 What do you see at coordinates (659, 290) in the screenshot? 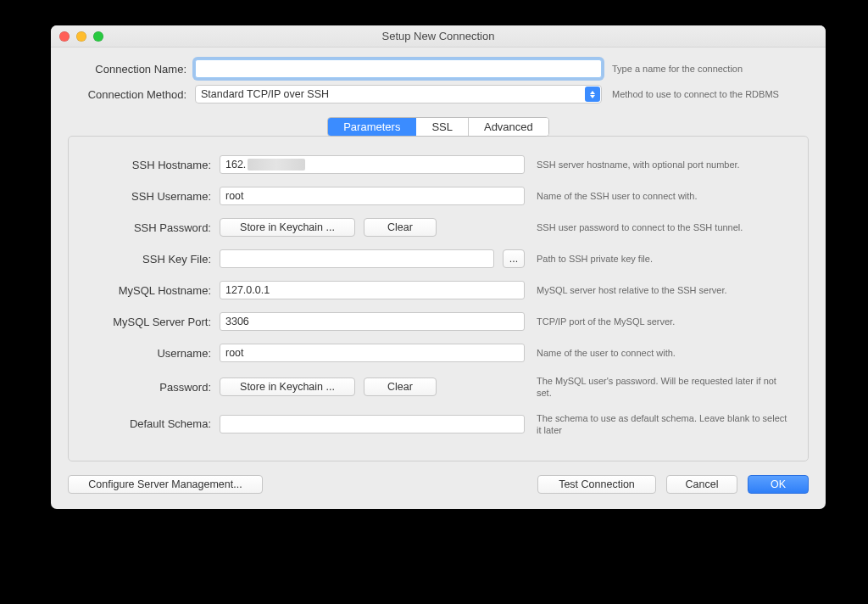
I see `mysql-hostname-hint: MySQL server host relative to the SSH se…` at bounding box center [659, 290].